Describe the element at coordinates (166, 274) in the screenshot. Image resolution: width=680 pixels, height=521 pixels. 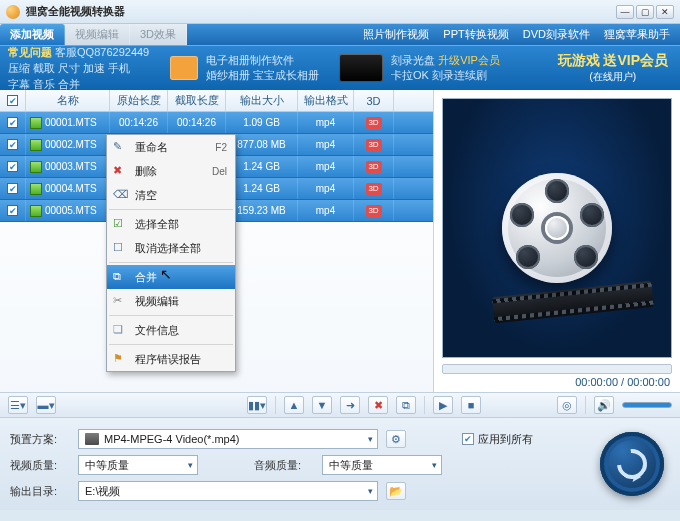
I see `cursor-icon: ↖` at that location.